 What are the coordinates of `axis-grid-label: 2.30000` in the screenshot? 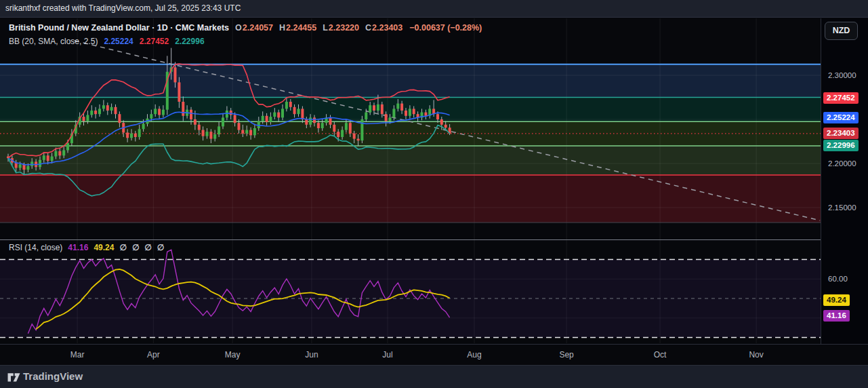 It's located at (842, 75).